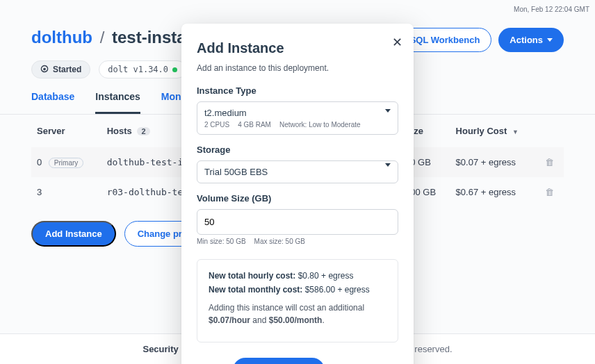  What do you see at coordinates (298, 49) in the screenshot?
I see `modal-title: Add Instance` at bounding box center [298, 49].